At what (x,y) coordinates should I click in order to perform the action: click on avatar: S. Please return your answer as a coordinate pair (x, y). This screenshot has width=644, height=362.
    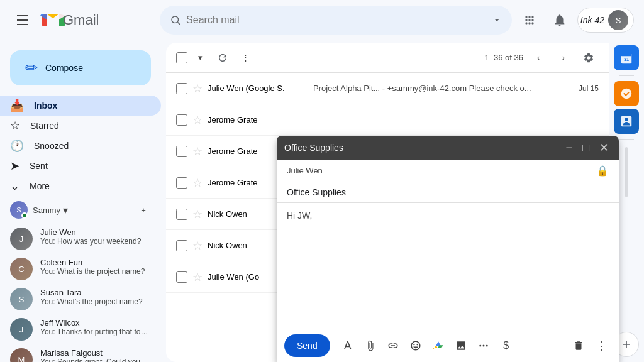
    Looking at the image, I should click on (618, 20).